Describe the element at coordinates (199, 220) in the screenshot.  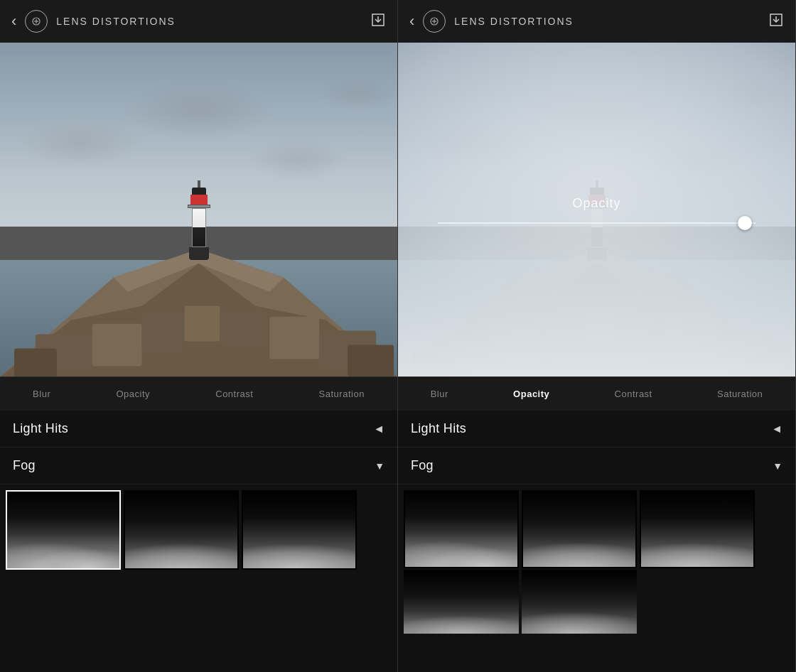
I see `lighthouse` at that location.